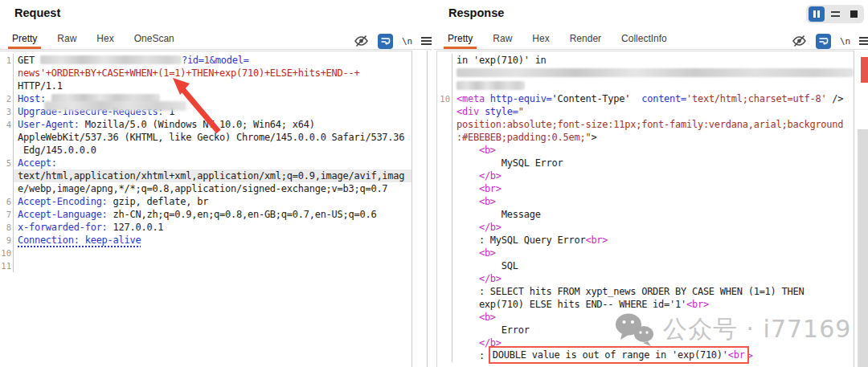 The image size is (868, 367). What do you see at coordinates (48, 124) in the screenshot?
I see `code-text: User-Agent:` at bounding box center [48, 124].